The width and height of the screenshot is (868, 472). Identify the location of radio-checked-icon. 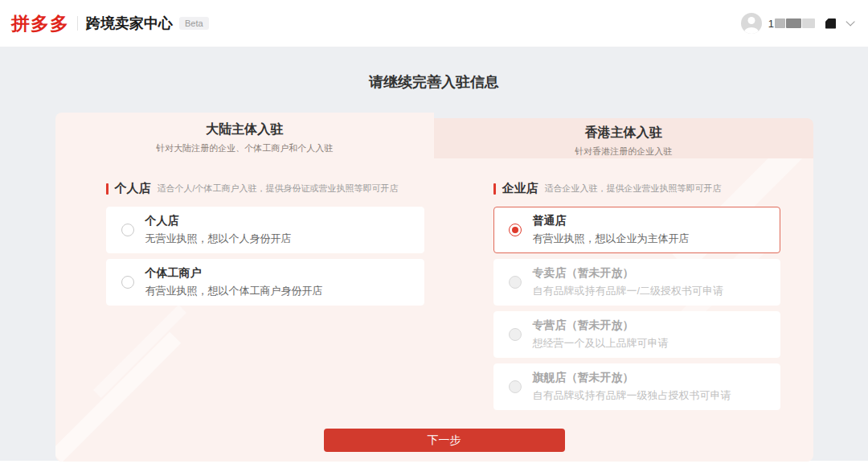
(515, 230).